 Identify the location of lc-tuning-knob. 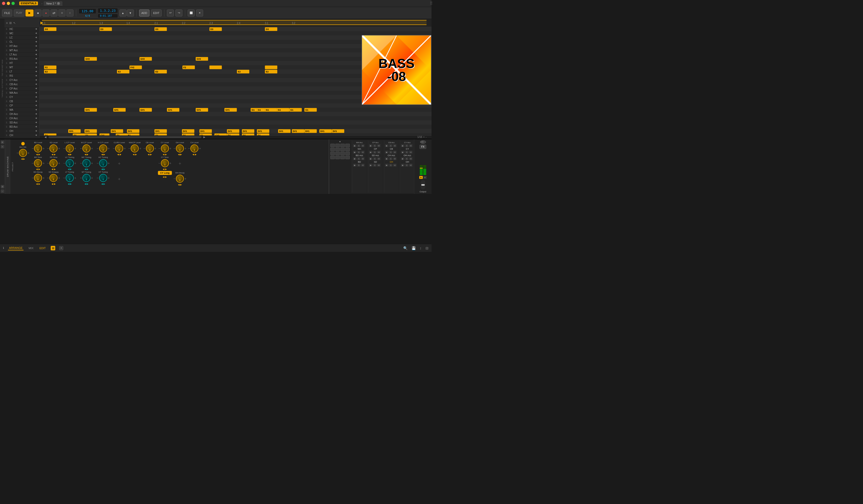
(70, 163).